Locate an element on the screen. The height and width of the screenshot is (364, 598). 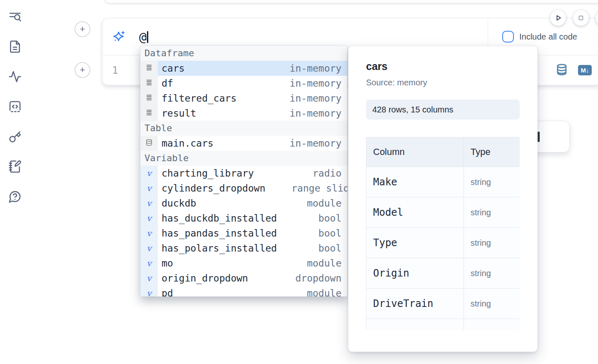
include-all-code-label: Include all code is located at coordinates (548, 37).